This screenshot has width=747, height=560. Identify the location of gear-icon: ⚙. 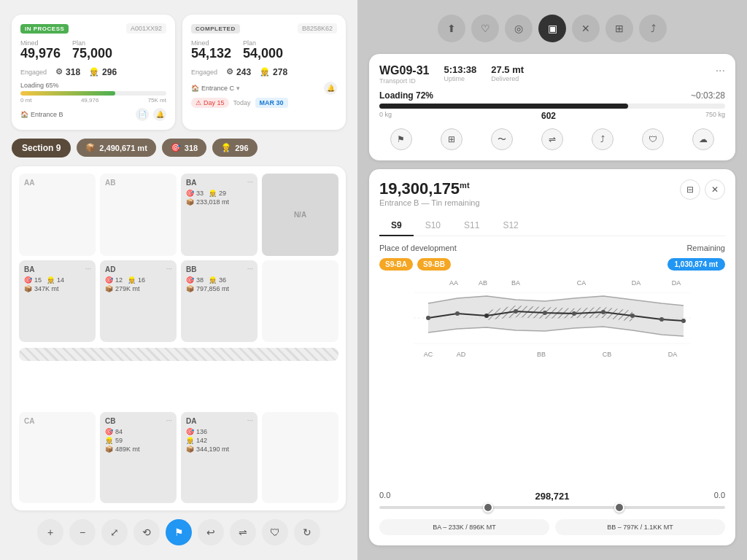
(59, 71).